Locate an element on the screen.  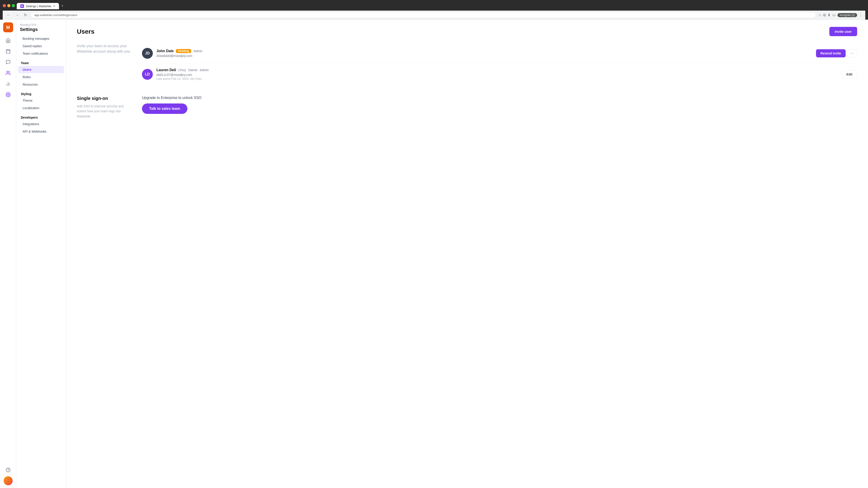
sidebar-item-saved-replies: Saved replies is located at coordinates (41, 46).